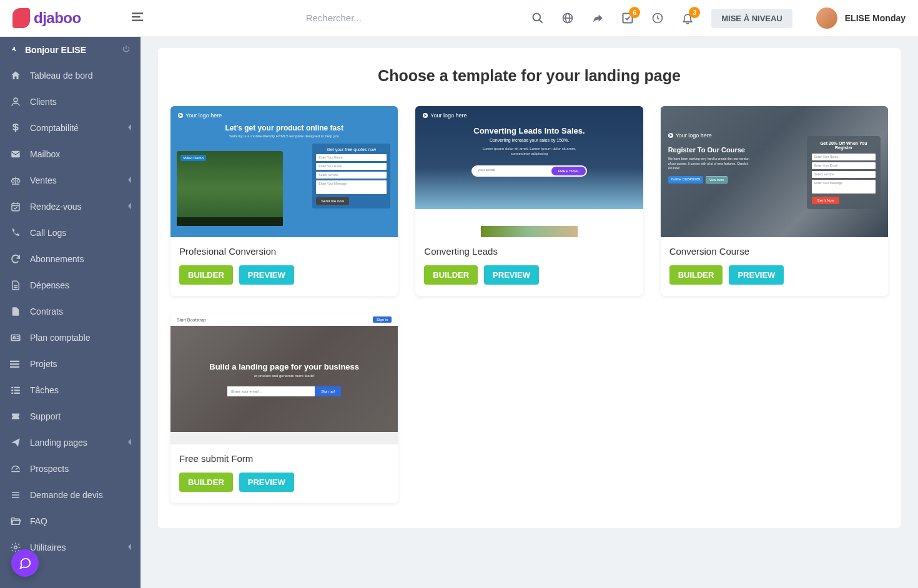 The height and width of the screenshot is (588, 918). What do you see at coordinates (70, 469) in the screenshot?
I see `sidebar-item-prospects: Prospects` at bounding box center [70, 469].